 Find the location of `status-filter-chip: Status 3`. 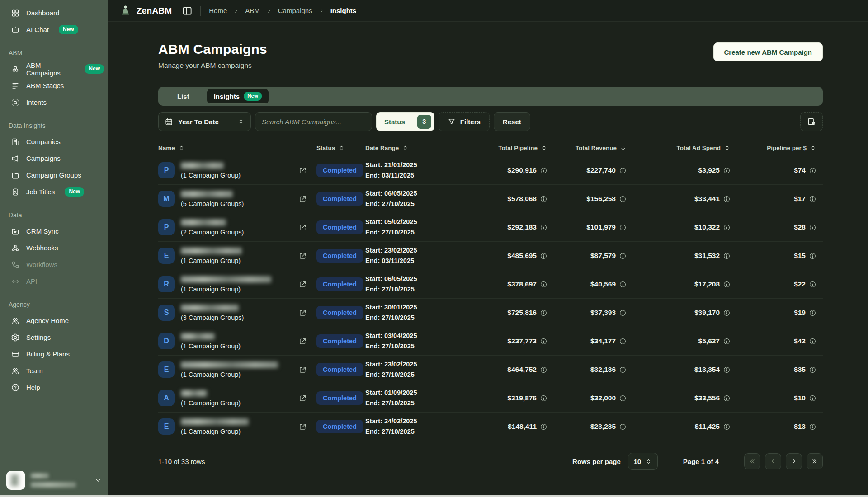

status-filter-chip: Status 3 is located at coordinates (405, 122).